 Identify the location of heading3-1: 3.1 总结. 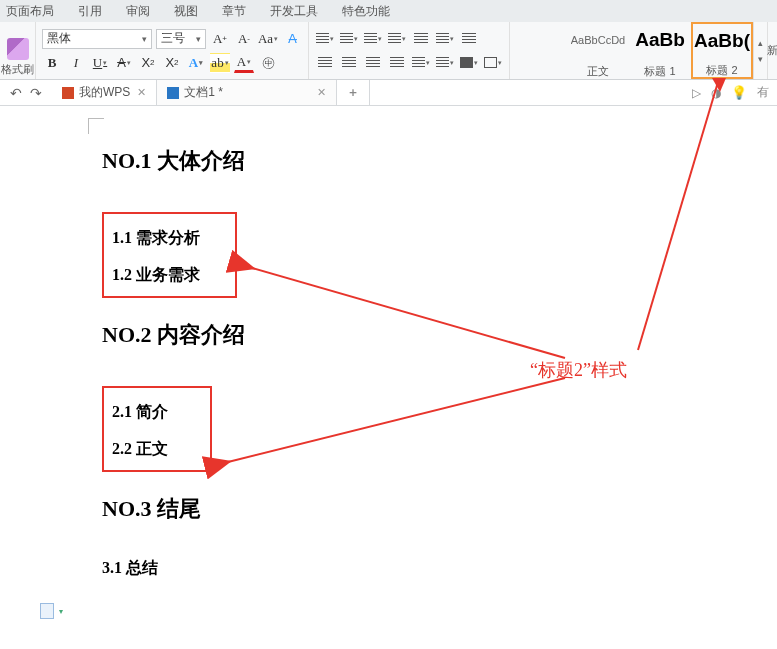
(312, 568).